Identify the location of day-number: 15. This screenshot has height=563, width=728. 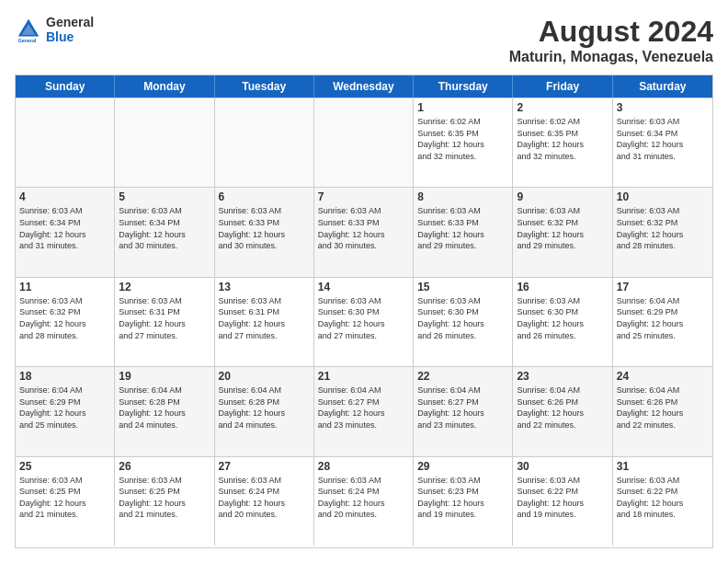
(463, 287).